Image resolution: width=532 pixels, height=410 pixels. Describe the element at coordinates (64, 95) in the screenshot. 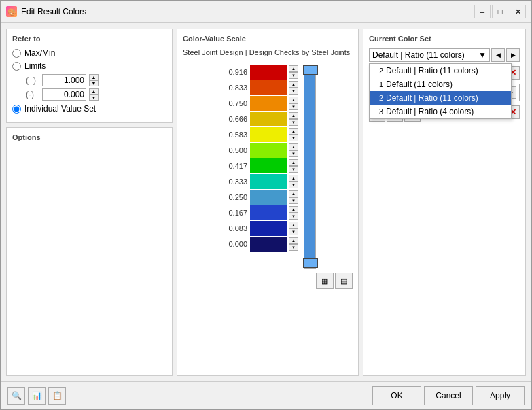

I see `minus-input` at that location.